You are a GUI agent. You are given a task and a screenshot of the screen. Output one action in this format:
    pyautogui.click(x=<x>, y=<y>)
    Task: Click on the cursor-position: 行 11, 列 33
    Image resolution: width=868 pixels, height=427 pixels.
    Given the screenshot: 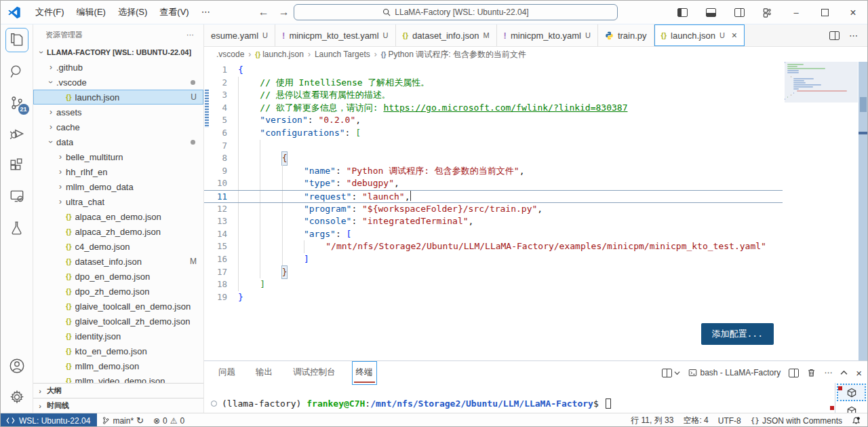 What is the action you would take?
    pyautogui.click(x=652, y=420)
    